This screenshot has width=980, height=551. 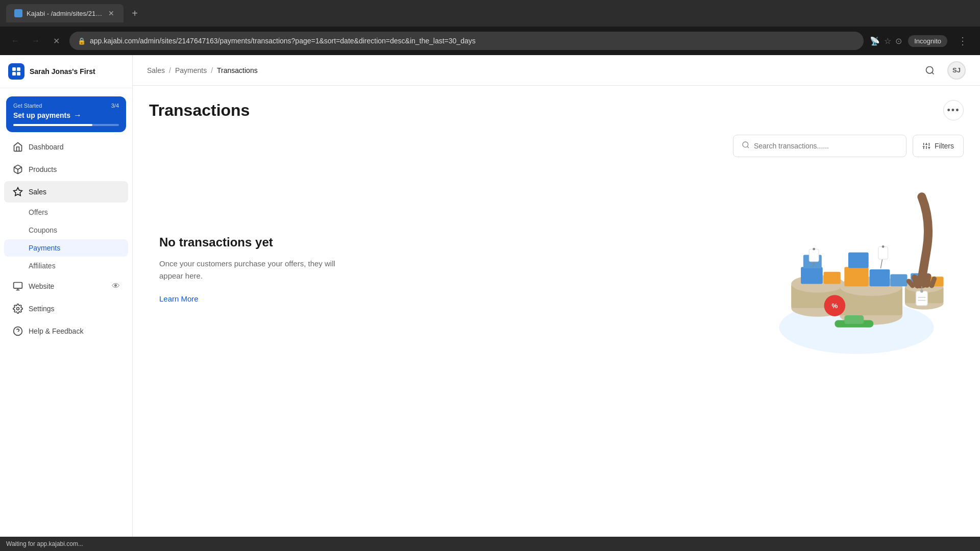 What do you see at coordinates (38, 212) in the screenshot?
I see `offers-label: Offers` at bounding box center [38, 212].